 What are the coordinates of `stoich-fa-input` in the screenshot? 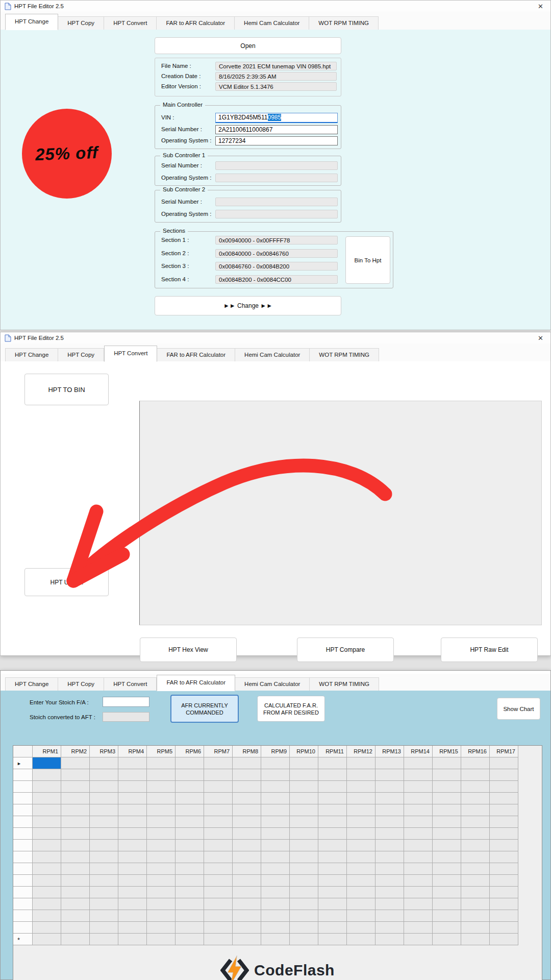 It's located at (126, 702).